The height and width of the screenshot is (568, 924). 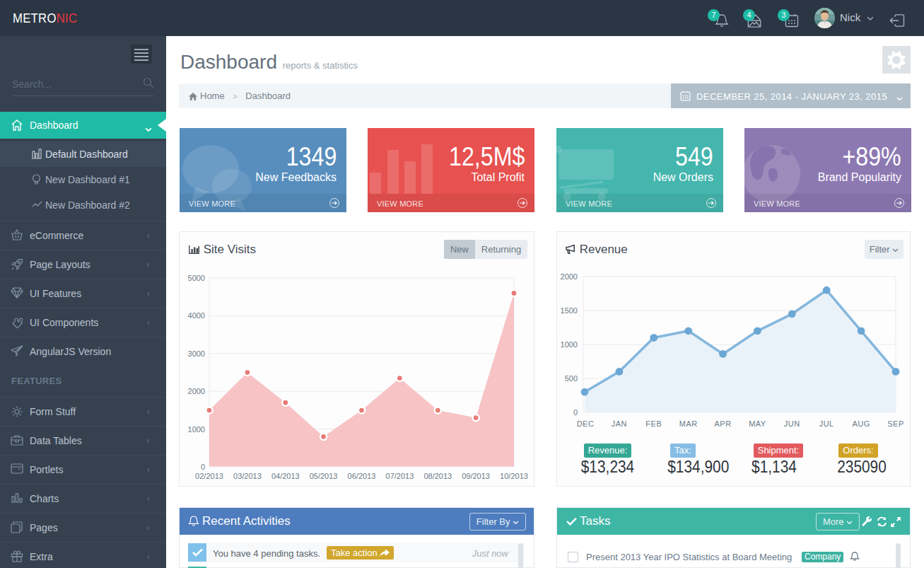 What do you see at coordinates (247, 476) in the screenshot?
I see `svg-text: 03/2013` at bounding box center [247, 476].